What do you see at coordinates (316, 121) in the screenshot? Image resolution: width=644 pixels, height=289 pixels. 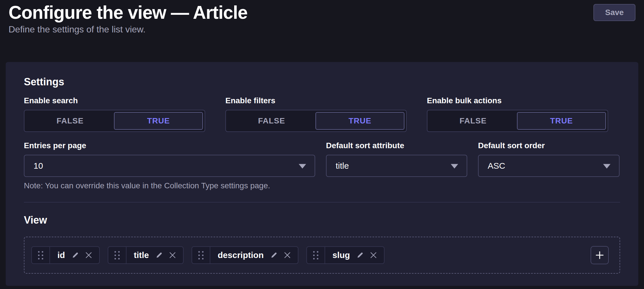 I see `enable-filters-toggle: FALSE TRUE` at bounding box center [316, 121].